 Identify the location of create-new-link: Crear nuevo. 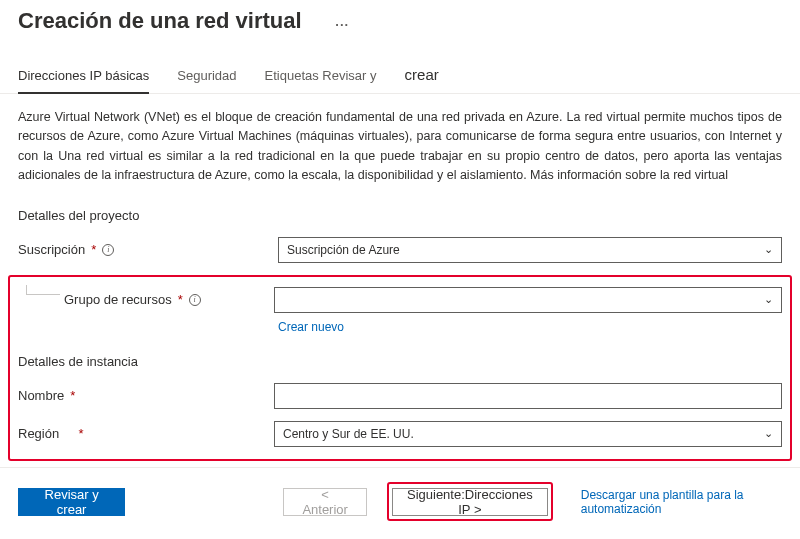
(311, 327).